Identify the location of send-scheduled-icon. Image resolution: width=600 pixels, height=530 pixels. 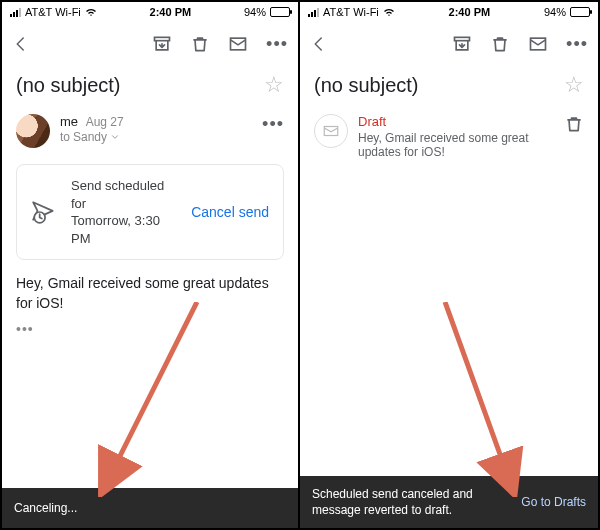
(44, 212).